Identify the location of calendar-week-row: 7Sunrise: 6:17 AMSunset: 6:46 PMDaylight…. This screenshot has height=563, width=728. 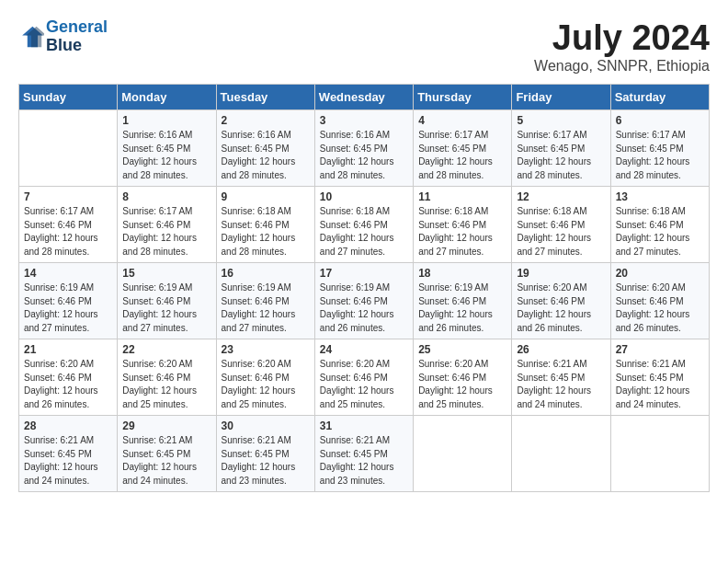
(364, 224).